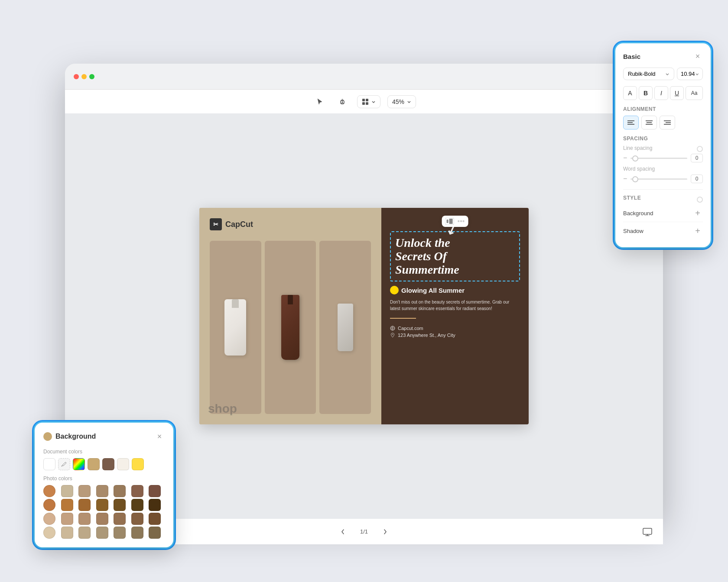  What do you see at coordinates (647, 532) in the screenshot?
I see `present-button` at bounding box center [647, 532].